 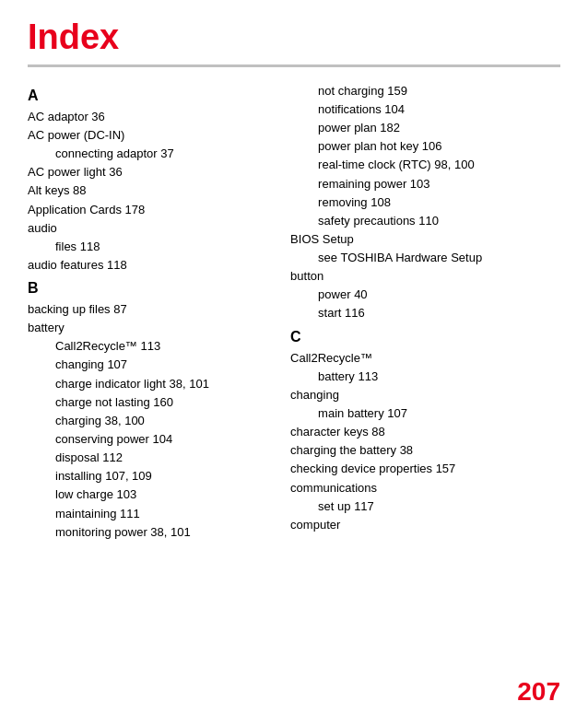 I want to click on index-entry: charging 38, 100, so click(x=146, y=421).